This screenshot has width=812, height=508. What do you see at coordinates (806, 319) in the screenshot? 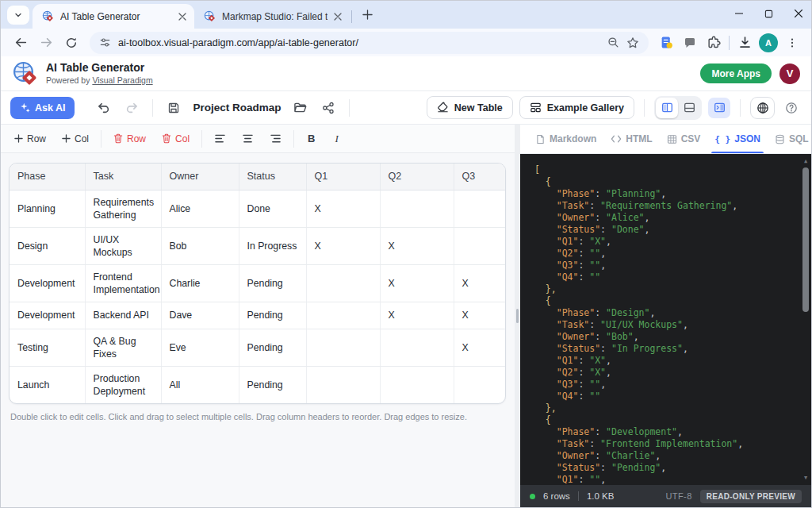
I see `code-scrollbar: ▲ ▼` at bounding box center [806, 319].